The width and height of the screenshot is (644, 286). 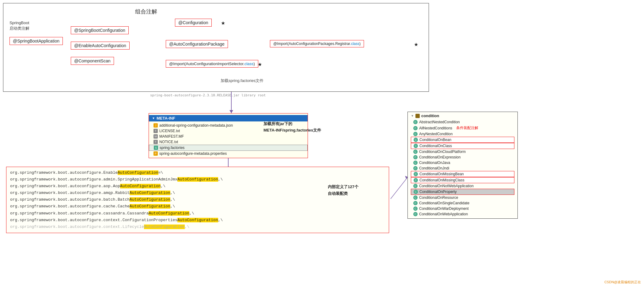 What do you see at coordinates (416, 45) in the screenshot?
I see `star-registrar: ★` at bounding box center [416, 45].